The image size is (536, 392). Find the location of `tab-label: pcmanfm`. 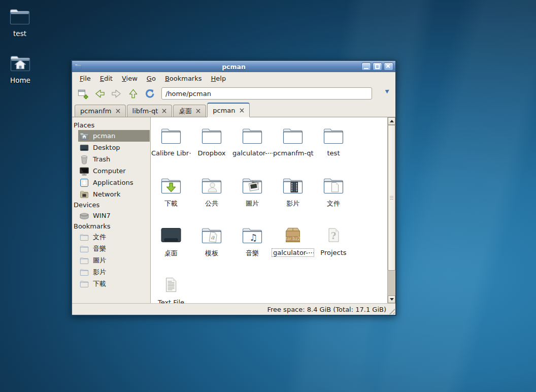

tab-label: pcmanfm is located at coordinates (96, 111).